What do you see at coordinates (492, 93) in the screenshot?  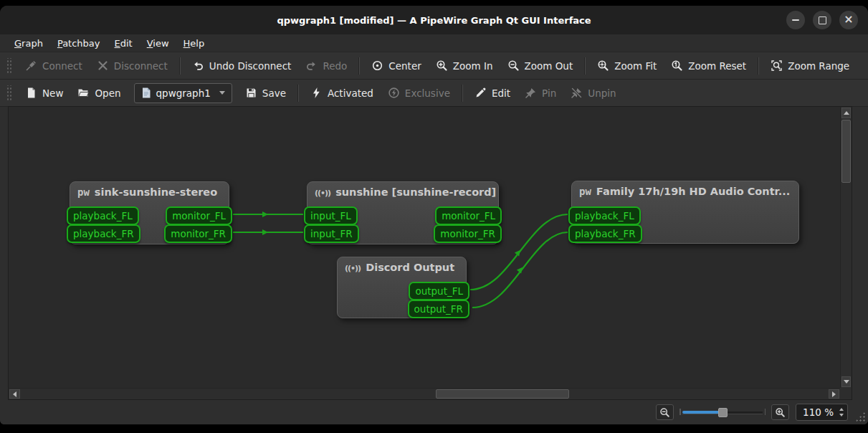 I see `edit-button: Edit` at bounding box center [492, 93].